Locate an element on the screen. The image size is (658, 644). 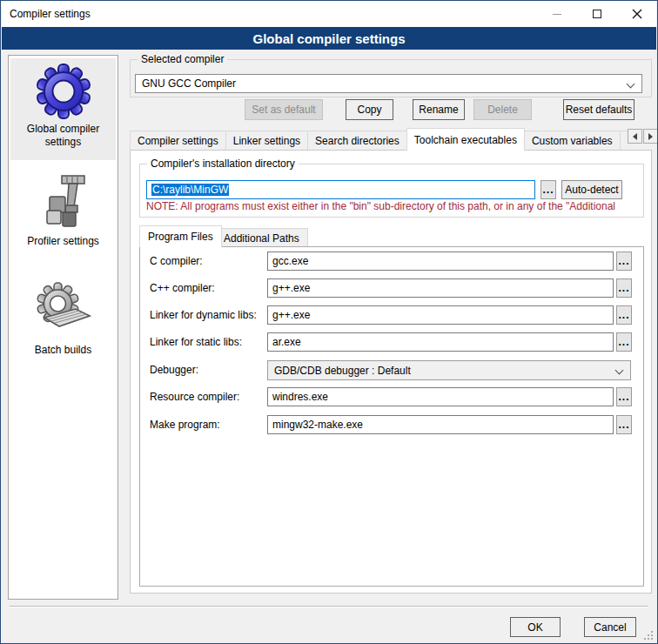
linker-dynamic-value: g++.exe is located at coordinates (291, 315).